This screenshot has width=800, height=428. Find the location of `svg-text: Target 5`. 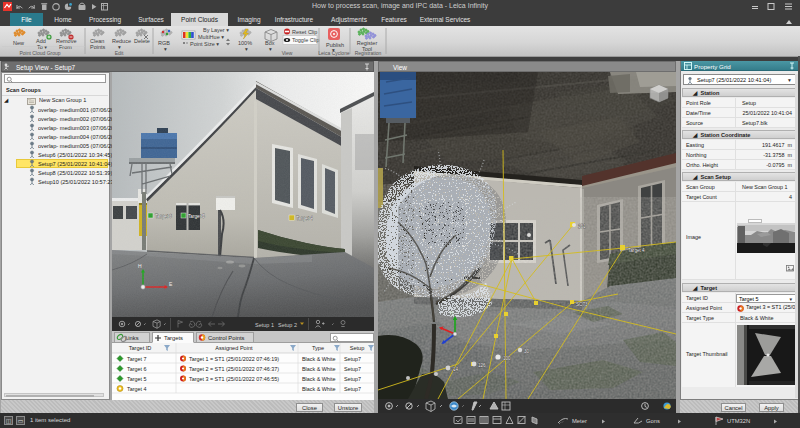

svg-text: Target 5 is located at coordinates (136, 379).